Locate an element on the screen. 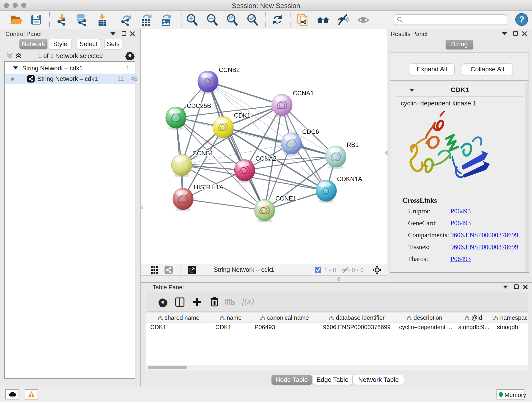 This screenshot has width=532, height=402. network-row-selected: String Network – cdk1 11 48 is located at coordinates (70, 79).